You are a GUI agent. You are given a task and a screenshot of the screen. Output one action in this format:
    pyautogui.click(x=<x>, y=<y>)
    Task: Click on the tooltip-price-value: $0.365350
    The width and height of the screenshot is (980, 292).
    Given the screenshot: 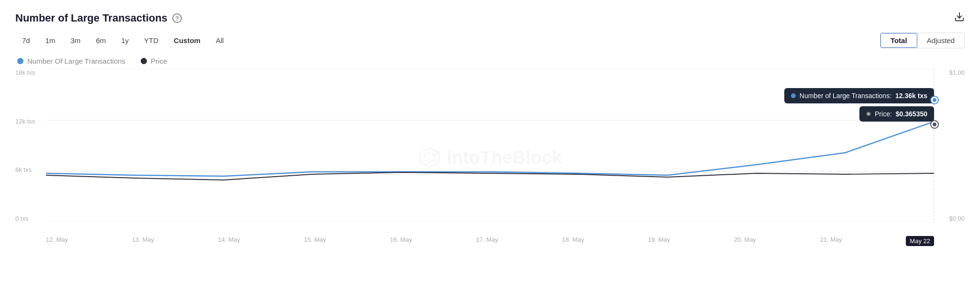 What is the action you would take?
    pyautogui.click(x=912, y=114)
    